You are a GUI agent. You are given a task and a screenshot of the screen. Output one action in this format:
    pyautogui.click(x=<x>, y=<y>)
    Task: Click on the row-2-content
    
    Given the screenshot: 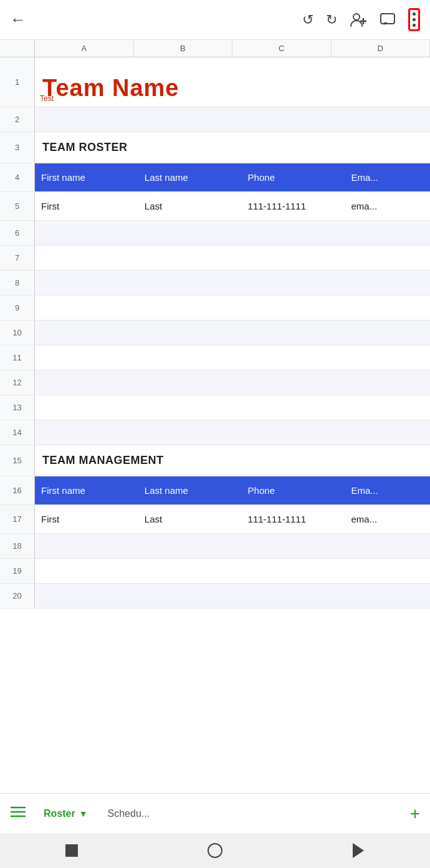 What is the action you would take?
    pyautogui.click(x=232, y=120)
    